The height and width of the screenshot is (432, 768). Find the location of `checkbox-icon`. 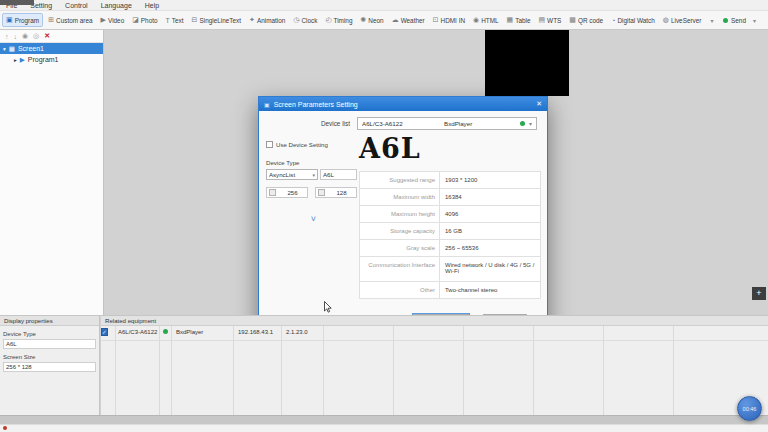

checkbox-icon is located at coordinates (270, 144).